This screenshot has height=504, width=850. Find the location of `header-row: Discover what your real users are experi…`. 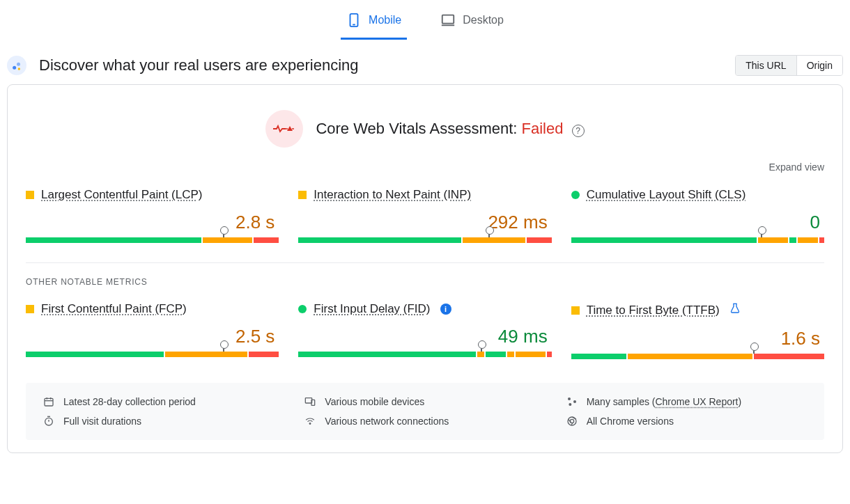

header-row: Discover what your real users are experi… is located at coordinates (425, 62).